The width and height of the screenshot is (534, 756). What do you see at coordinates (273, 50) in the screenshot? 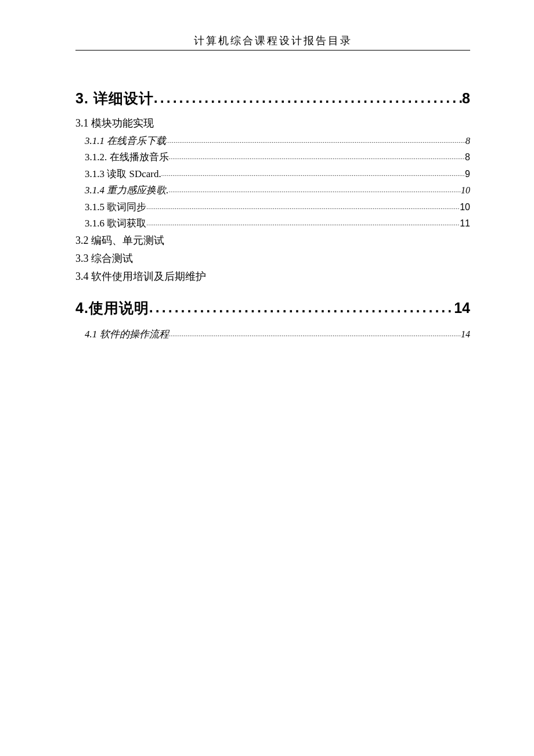
I see `header-rule` at bounding box center [273, 50].